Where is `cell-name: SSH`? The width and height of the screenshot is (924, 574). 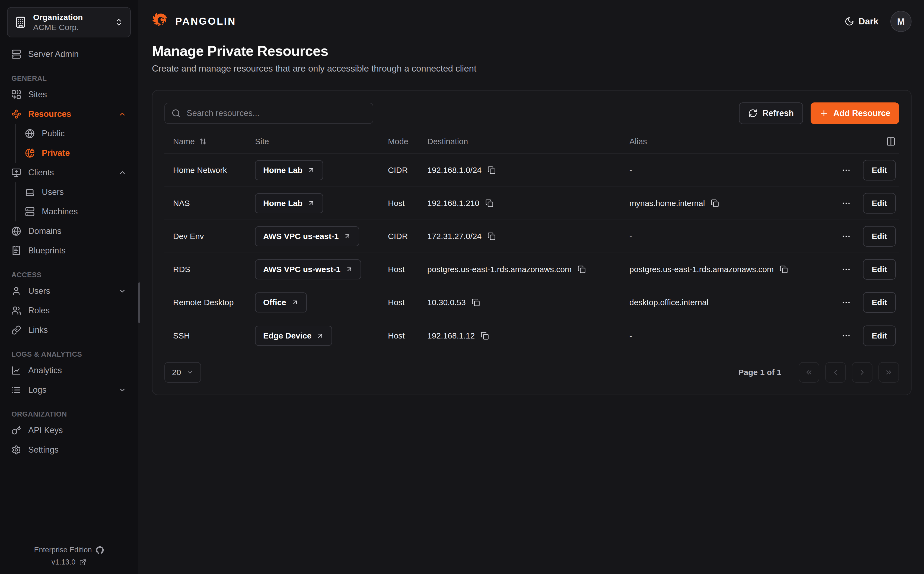 cell-name: SSH is located at coordinates (205, 336).